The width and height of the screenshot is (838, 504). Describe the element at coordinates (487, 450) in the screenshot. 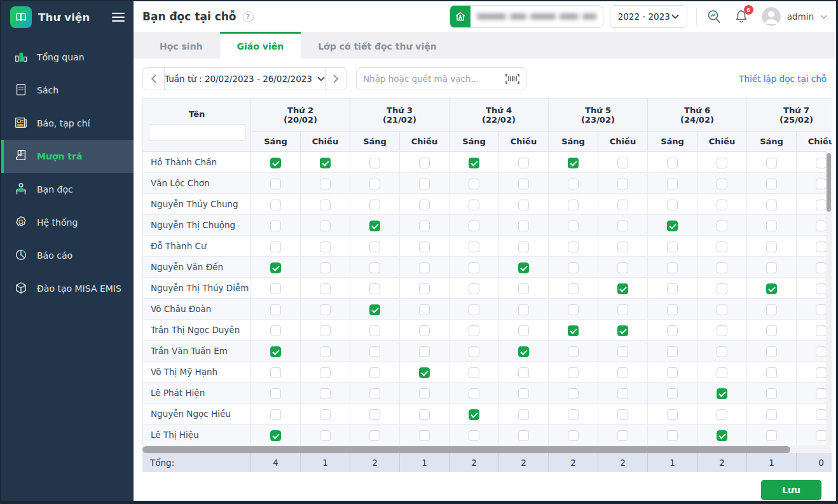

I see `horizontal-scrollbar` at that location.